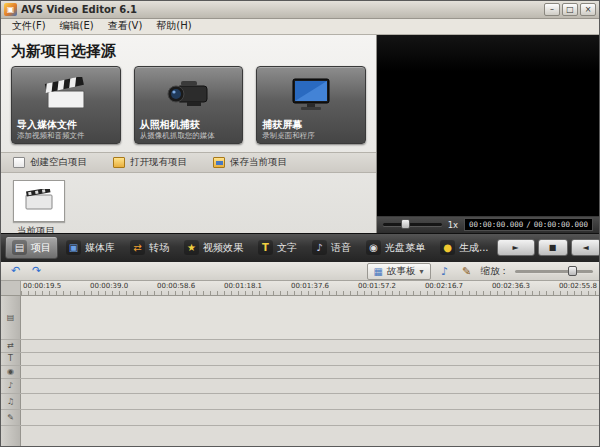 This screenshot has height=447, width=600. I want to click on play-button: ►, so click(516, 248).